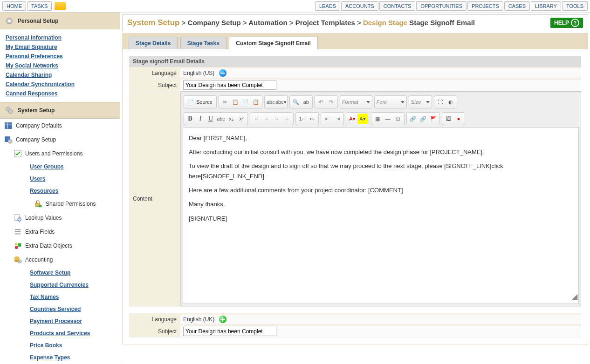  I want to click on subject-input, so click(230, 85).